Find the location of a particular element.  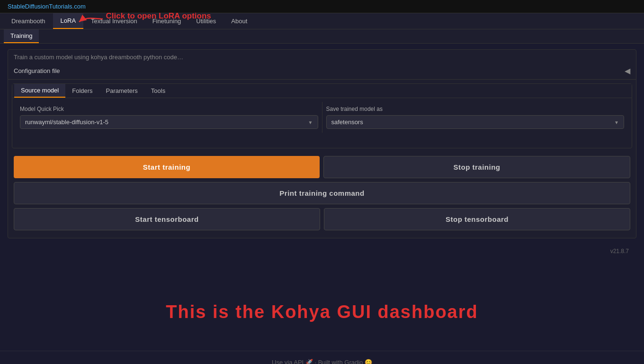

config-file-label: Configuration file is located at coordinates (319, 71).